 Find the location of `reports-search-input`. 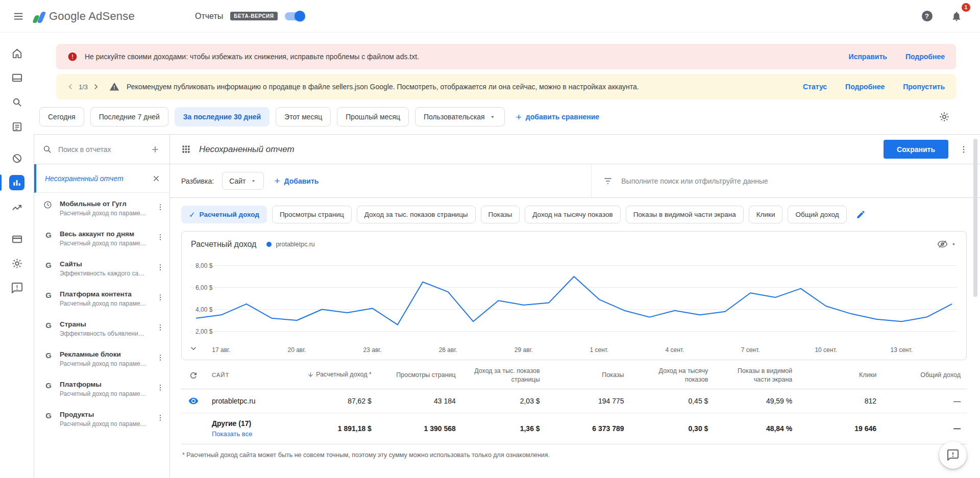

reports-search-input is located at coordinates (100, 149).